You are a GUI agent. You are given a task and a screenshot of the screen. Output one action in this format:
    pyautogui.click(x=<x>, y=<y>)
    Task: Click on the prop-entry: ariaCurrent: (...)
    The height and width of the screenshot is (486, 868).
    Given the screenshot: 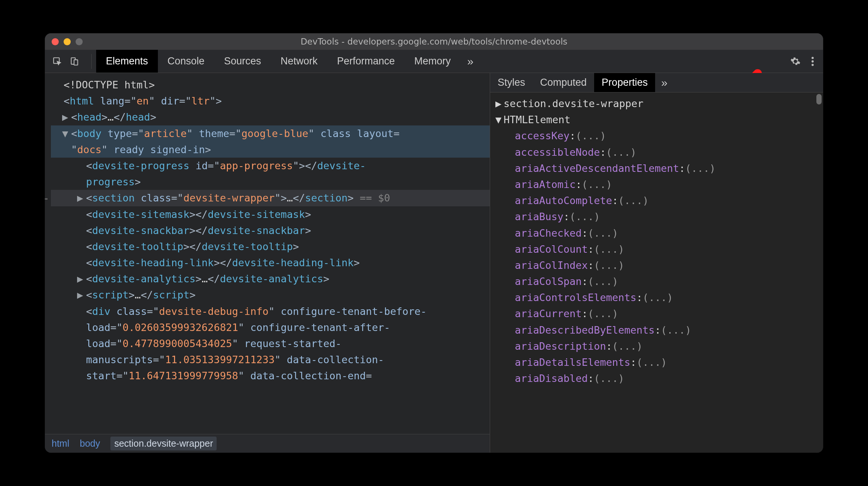 What is the action you would take?
    pyautogui.click(x=658, y=314)
    